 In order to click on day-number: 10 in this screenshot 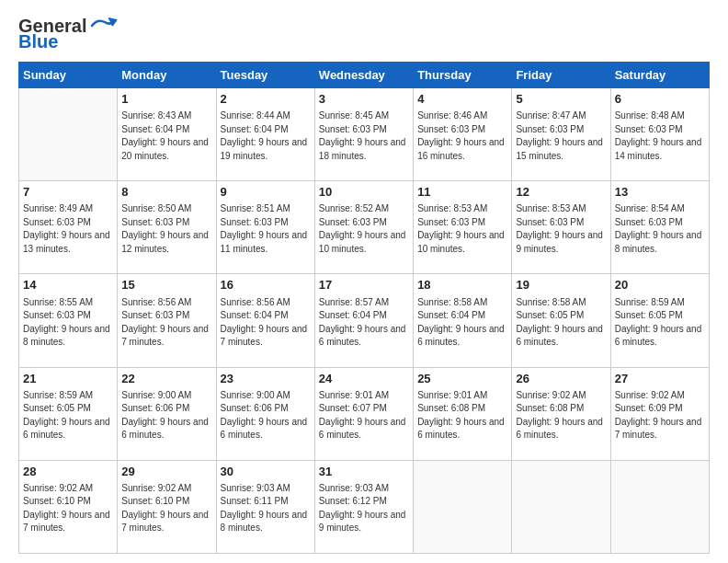, I will do `click(364, 192)`.